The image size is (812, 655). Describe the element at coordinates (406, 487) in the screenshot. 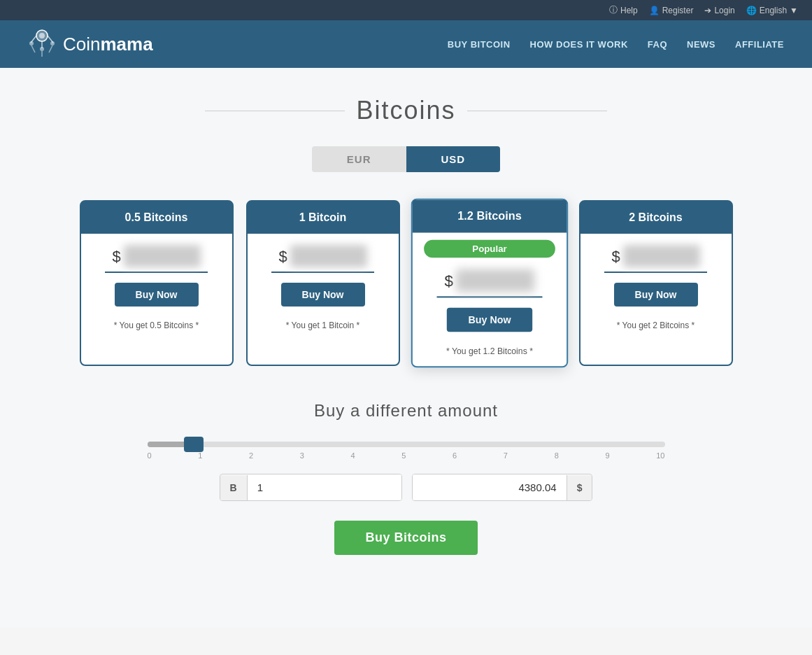

I see `input-row: B $` at that location.